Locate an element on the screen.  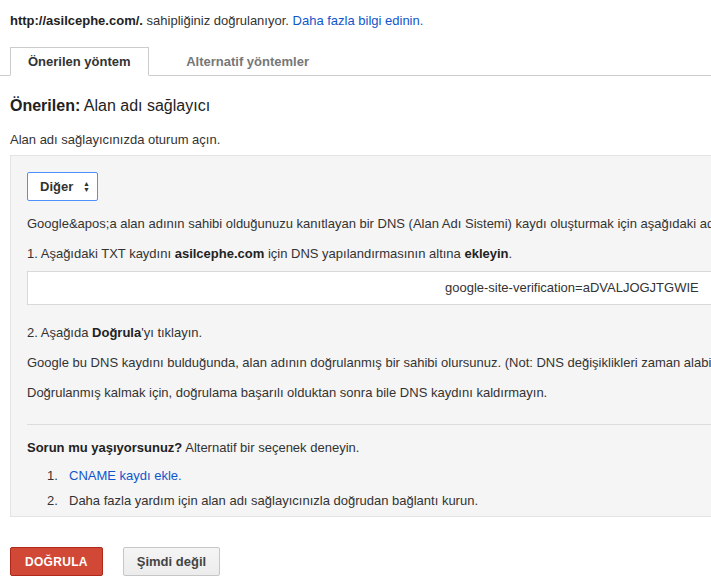
step1-domain: asilcephe.com is located at coordinates (220, 254).